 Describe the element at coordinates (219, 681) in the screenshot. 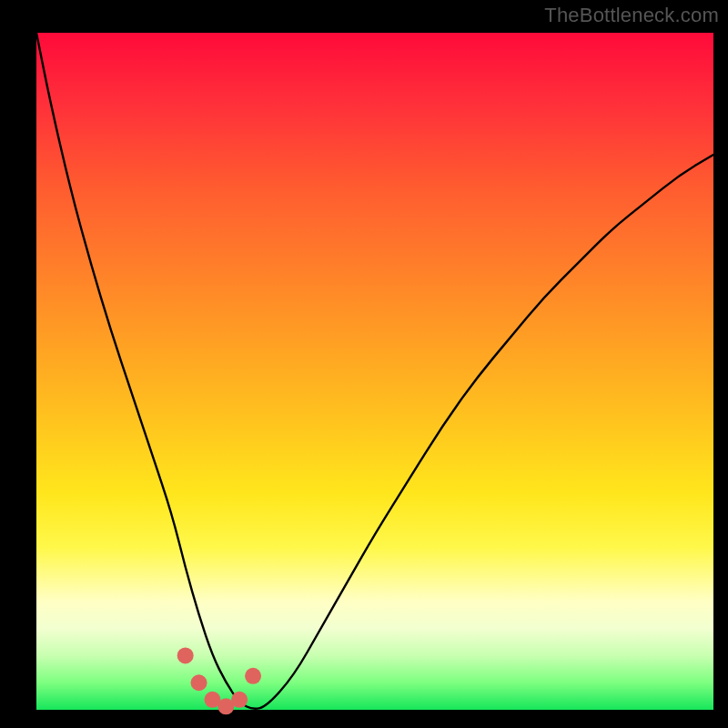

I see `curve-marker-group` at that location.